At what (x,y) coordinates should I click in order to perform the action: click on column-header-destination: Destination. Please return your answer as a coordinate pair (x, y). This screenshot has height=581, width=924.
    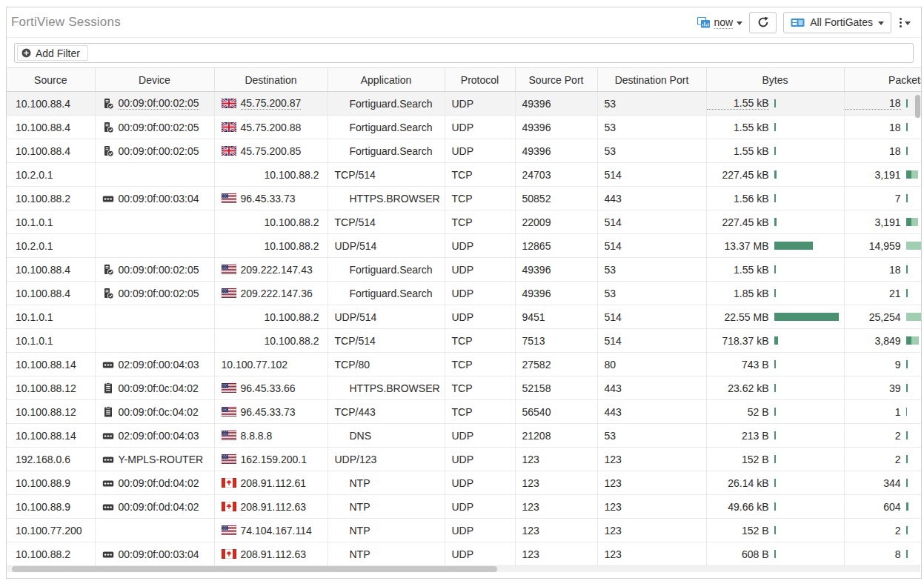
    Looking at the image, I should click on (271, 80).